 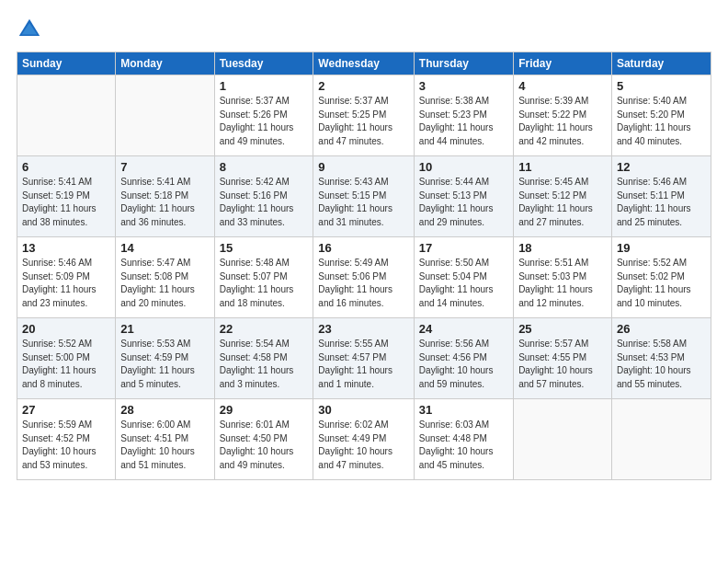 What do you see at coordinates (165, 445) in the screenshot?
I see `day-info: Sunrise: 6:00 AM Sunset: 4:51 PM Dayligh…` at bounding box center [165, 445].